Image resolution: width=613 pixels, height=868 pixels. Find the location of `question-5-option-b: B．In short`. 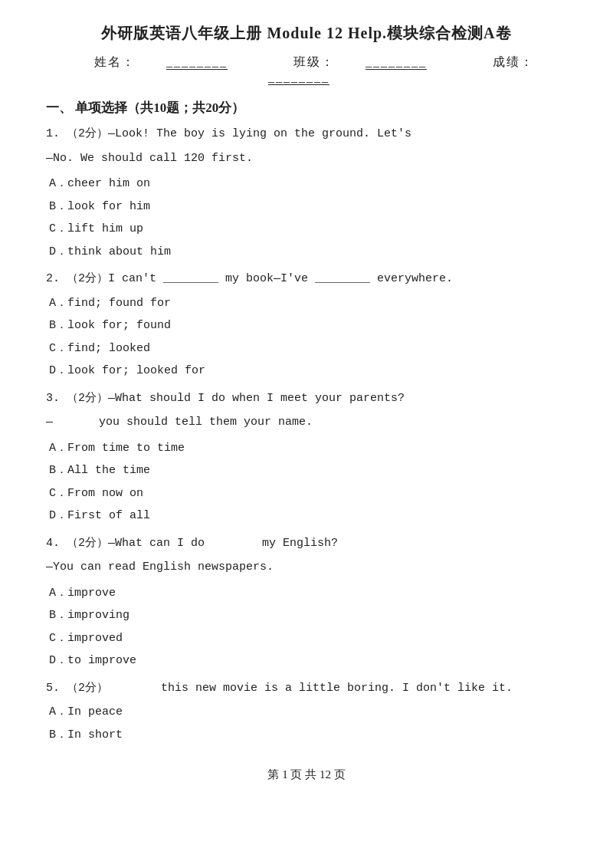

question-5-option-b: B．In short is located at coordinates (306, 735).